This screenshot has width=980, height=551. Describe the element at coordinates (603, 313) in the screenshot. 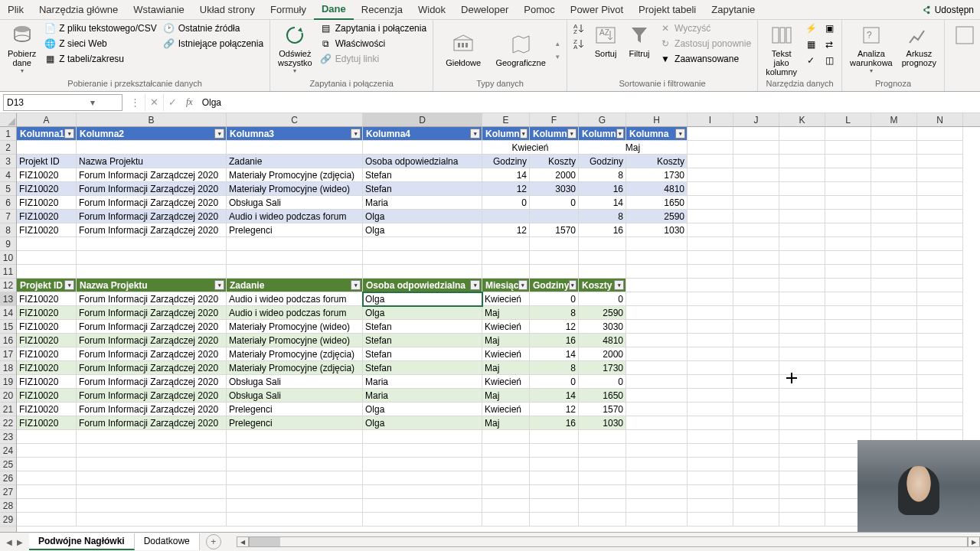

I see `cell: 2590` at that location.